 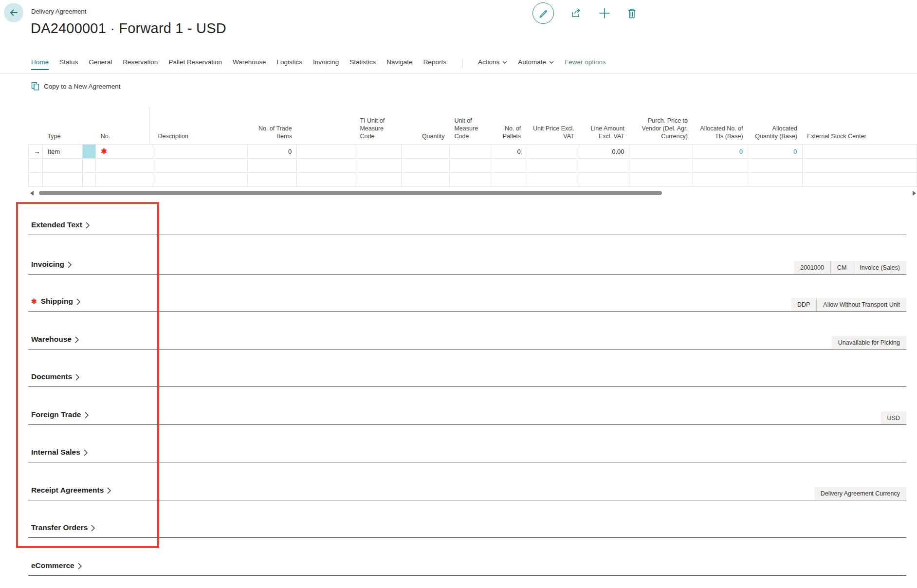 What do you see at coordinates (249, 64) in the screenshot?
I see `tab-warehouse: Warehouse` at bounding box center [249, 64].